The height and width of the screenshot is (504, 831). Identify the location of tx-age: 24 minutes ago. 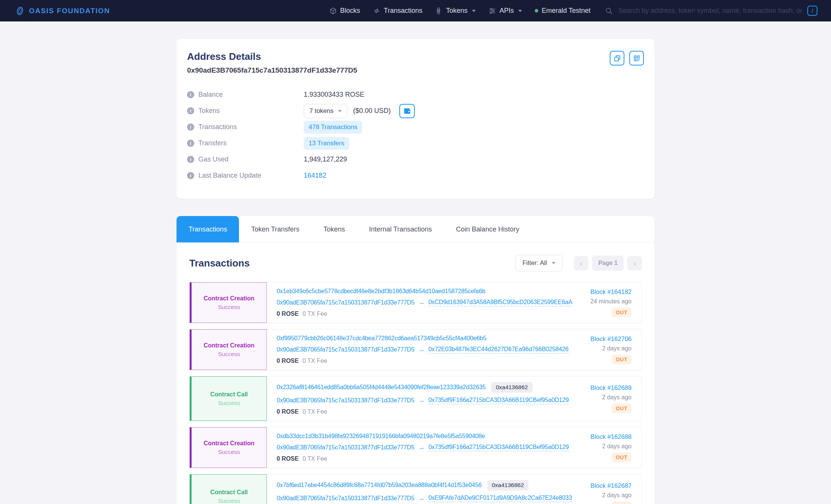
(611, 301).